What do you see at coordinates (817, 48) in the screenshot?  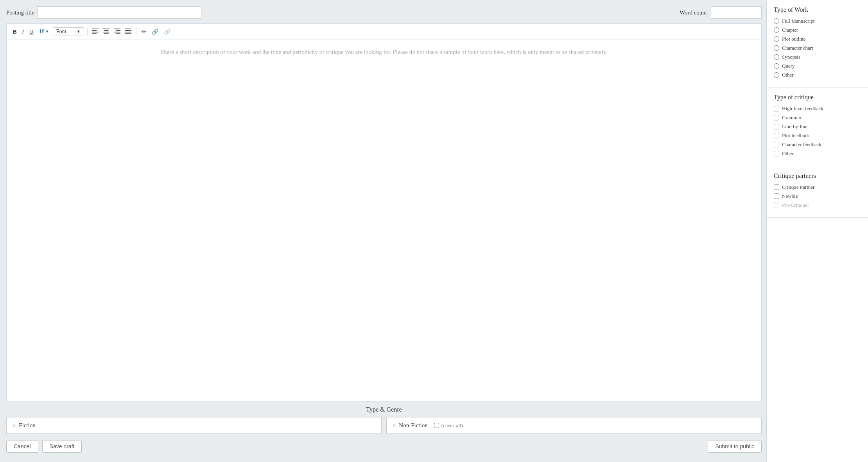 I see `radio-character-chart: Character chart` at bounding box center [817, 48].